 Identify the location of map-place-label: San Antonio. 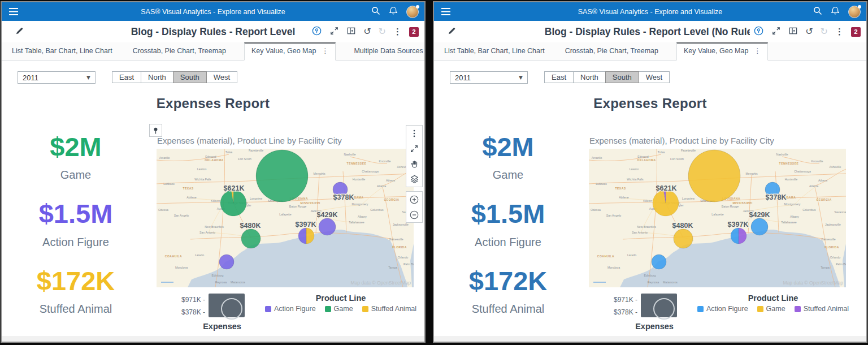
(207, 232).